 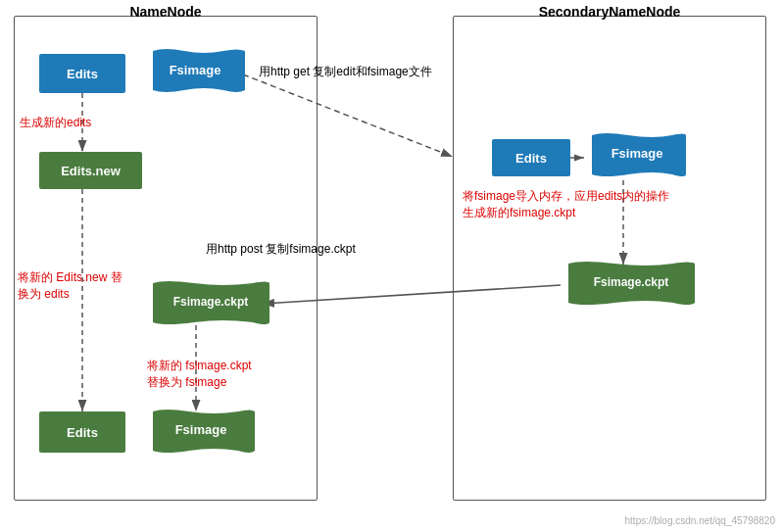 I want to click on nn-edits-new-box: Edits.new, so click(x=90, y=170).